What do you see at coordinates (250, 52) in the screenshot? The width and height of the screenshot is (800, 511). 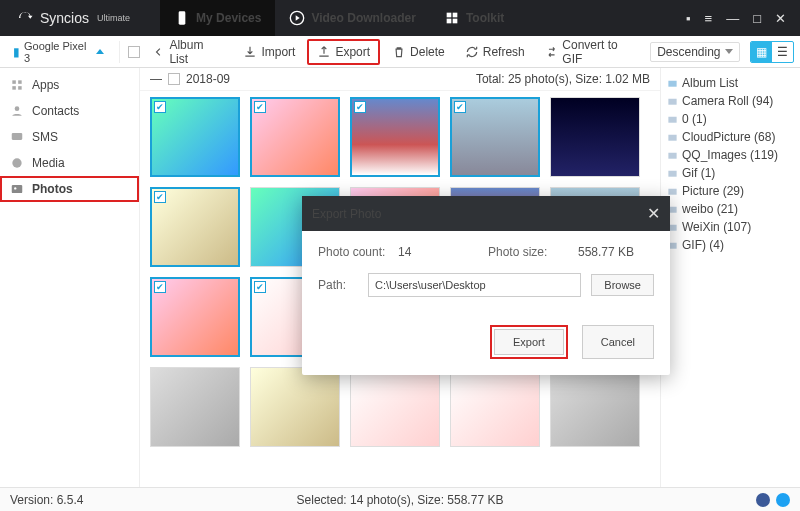 I see `import-icon` at bounding box center [250, 52].